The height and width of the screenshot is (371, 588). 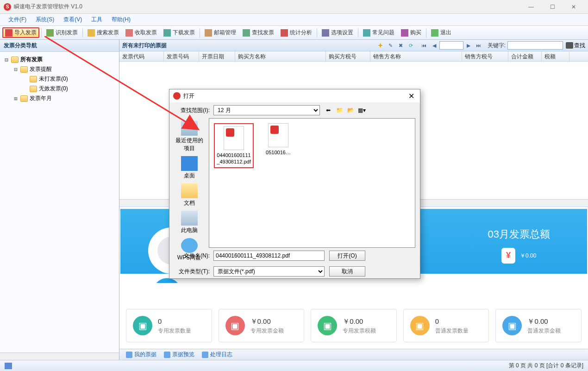 What do you see at coordinates (338, 32) in the screenshot?
I see `tb-options: 选项设置` at bounding box center [338, 32].